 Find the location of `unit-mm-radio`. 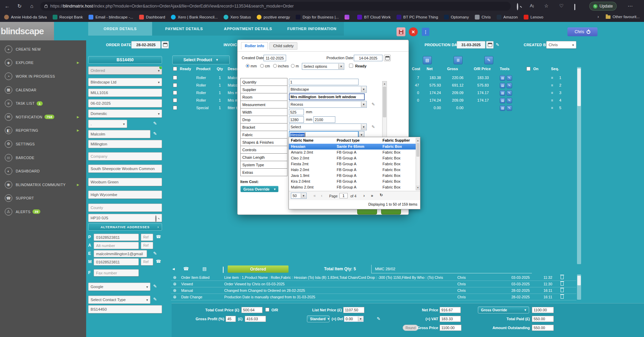

unit-mm-radio is located at coordinates (247, 66).